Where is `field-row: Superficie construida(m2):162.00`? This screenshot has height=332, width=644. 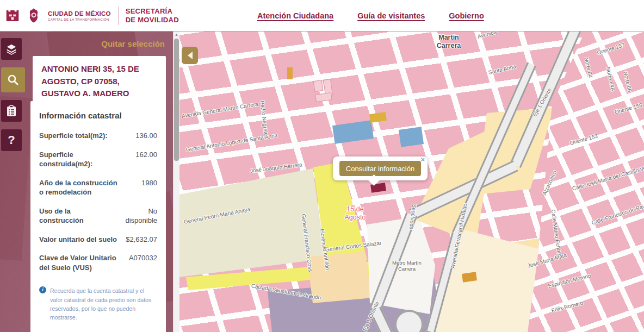
field-row: Superficie construida(m2):162.00 is located at coordinates (98, 160).